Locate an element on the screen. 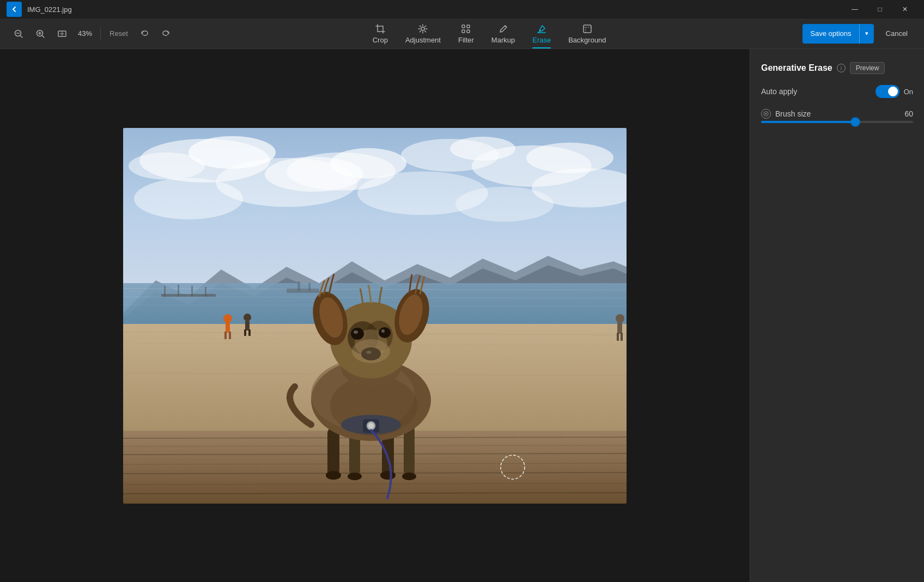 Image resolution: width=924 pixels, height=582 pixels. markup-icon is located at coordinates (503, 29).